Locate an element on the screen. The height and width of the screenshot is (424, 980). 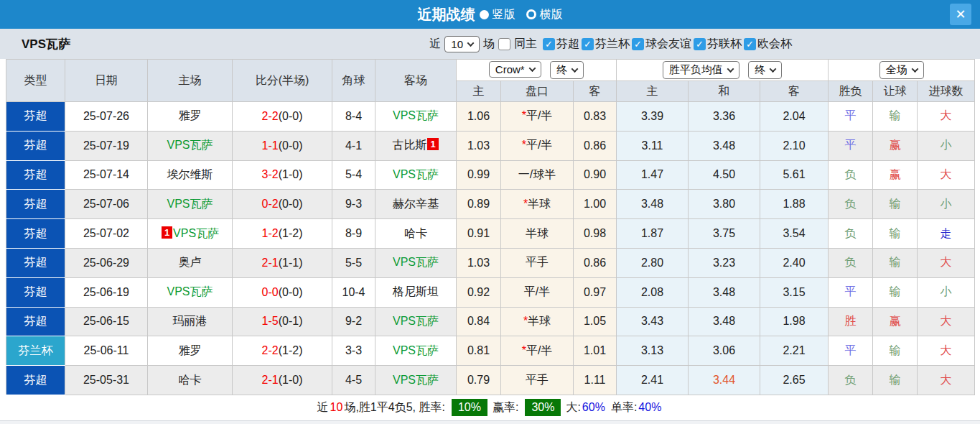
home-team-cell: 玛丽港 is located at coordinates (190, 322).